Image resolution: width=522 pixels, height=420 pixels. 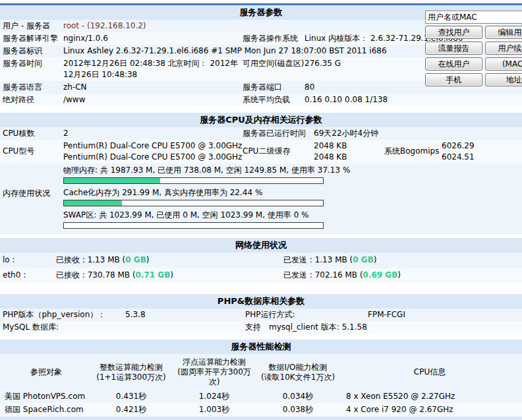 I want to click on panel-button: 地址, so click(x=504, y=80).